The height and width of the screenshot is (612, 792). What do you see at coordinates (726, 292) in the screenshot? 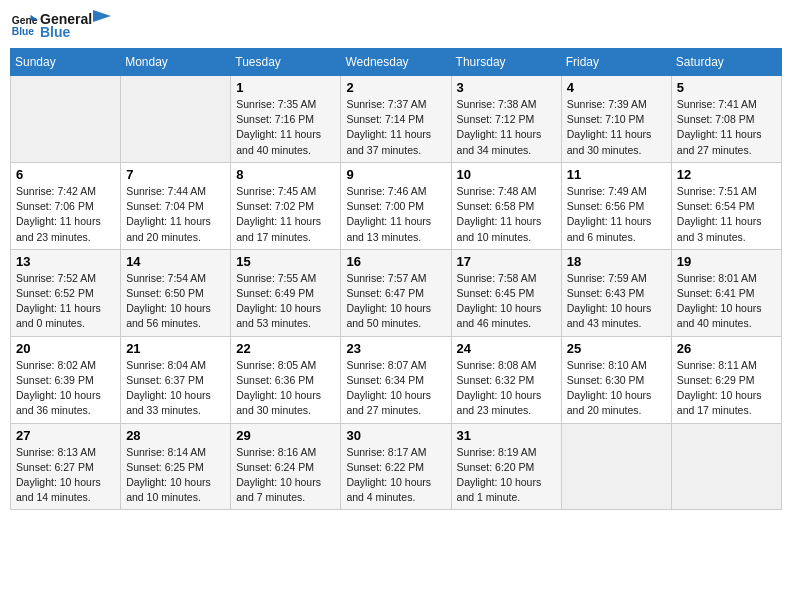
I see `calendar-cell: 19Sunrise: 8:01 AM Sunset: 6:41 PM Dayli…` at bounding box center [726, 292].